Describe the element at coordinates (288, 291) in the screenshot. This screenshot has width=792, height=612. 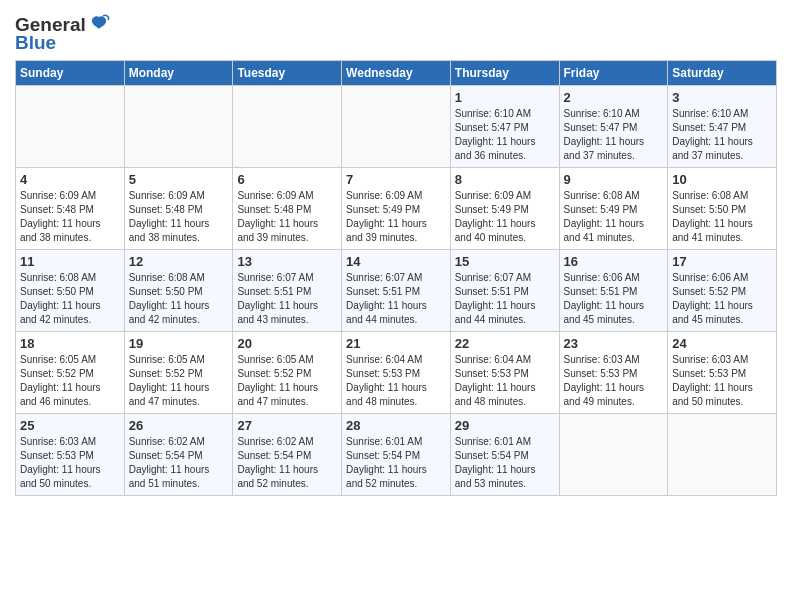
I see `calendar-cell: 13Sunrise: 6:07 AM Sunset: 5:51 PM Dayli…` at that location.